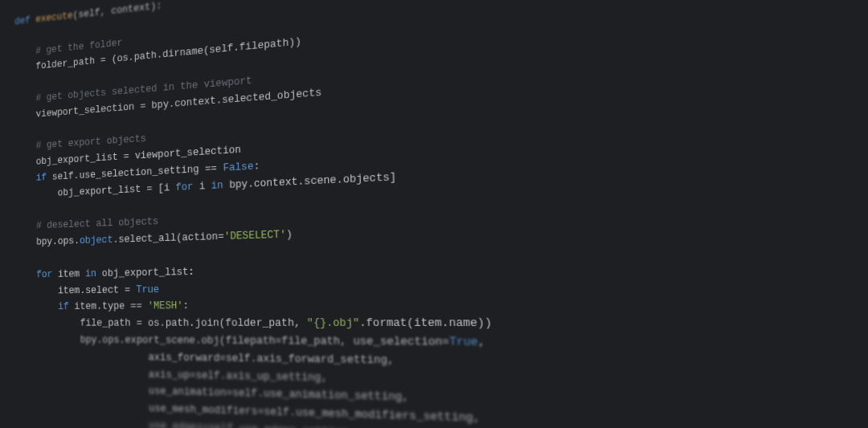  I want to click on code-token: 'DESELECT', so click(256, 235).